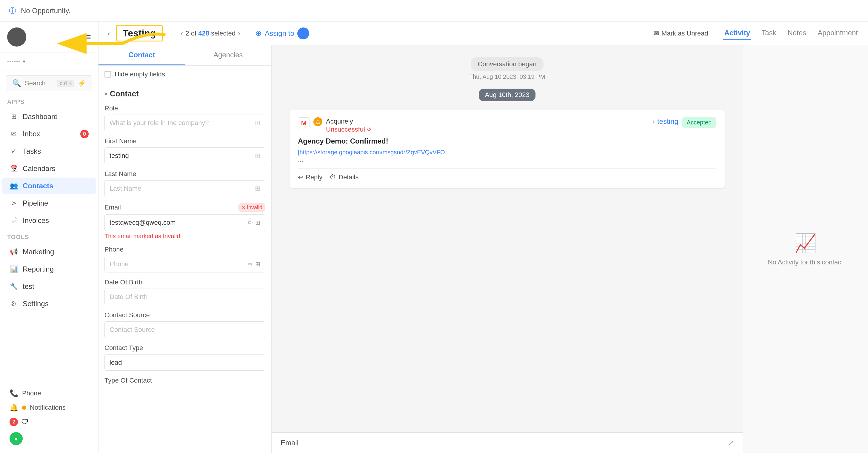 This screenshot has height=453, width=868. I want to click on profile-avatar: ●, so click(16, 439).